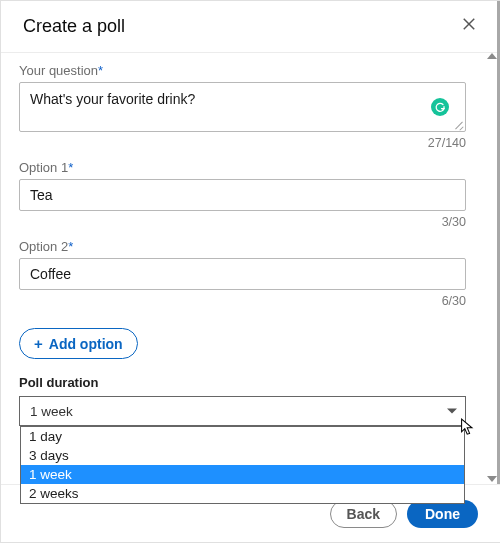 The image size is (500, 543). I want to click on question-input-wrap: What's your favorite drink?, so click(242, 107).